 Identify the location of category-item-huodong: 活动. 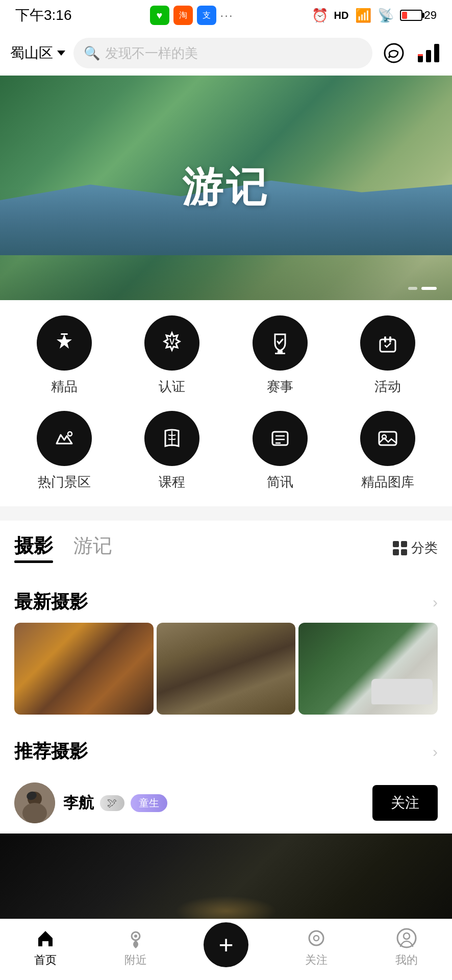
(388, 355).